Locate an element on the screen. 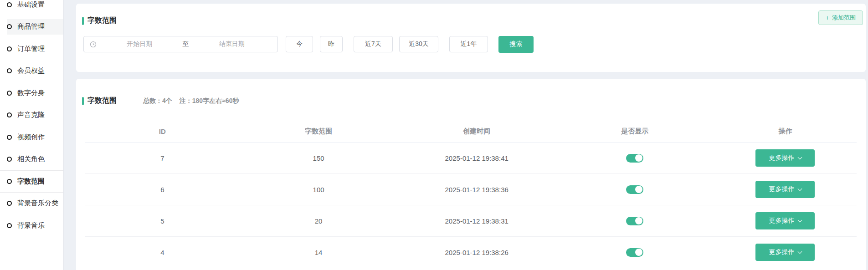  quick-today-button: 今 is located at coordinates (299, 44).